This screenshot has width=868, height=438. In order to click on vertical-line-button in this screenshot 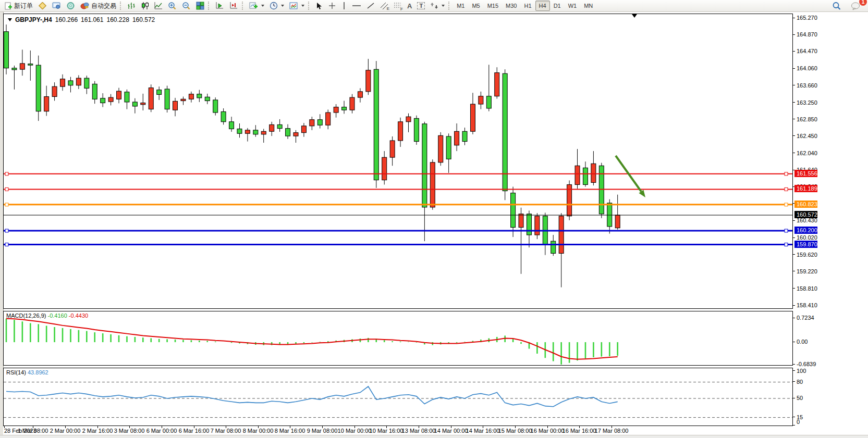, I will do `click(344, 6)`.